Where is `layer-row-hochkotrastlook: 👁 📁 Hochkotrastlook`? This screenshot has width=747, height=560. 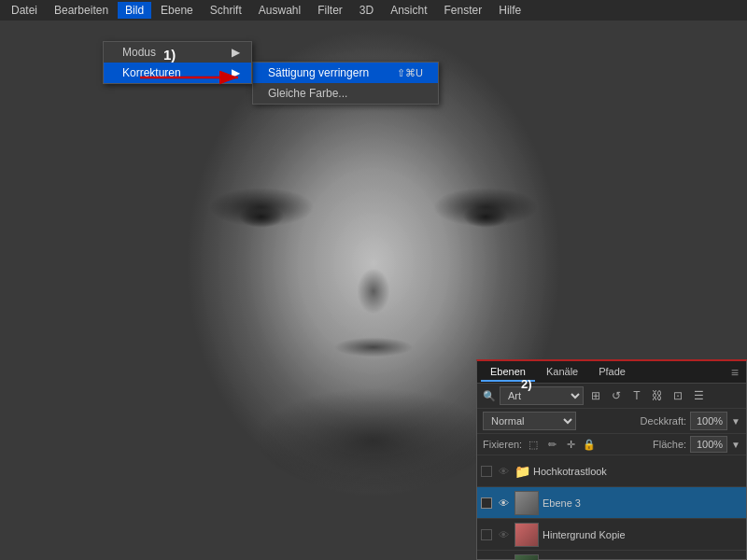
layer-row-hochkotrastlook: 👁 📁 Hochkotrastlook is located at coordinates (612, 471).